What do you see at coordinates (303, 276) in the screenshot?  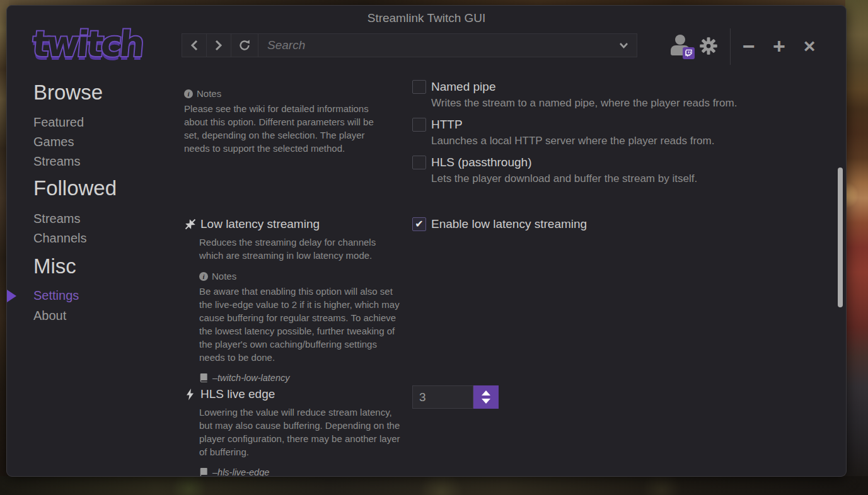 I see `low-latency-notes-heading: i Notes` at bounding box center [303, 276].